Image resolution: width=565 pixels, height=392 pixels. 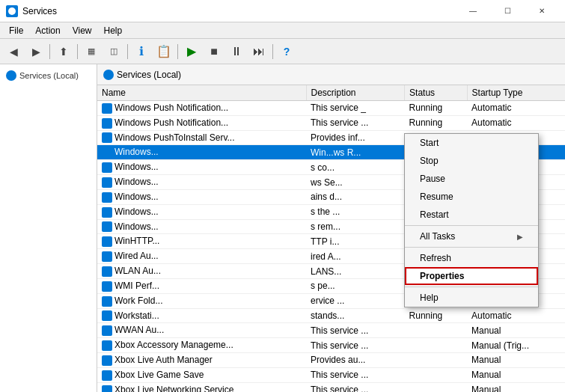 What do you see at coordinates (202, 242) in the screenshot?
I see `cell-name: WinHTTP...` at bounding box center [202, 242].